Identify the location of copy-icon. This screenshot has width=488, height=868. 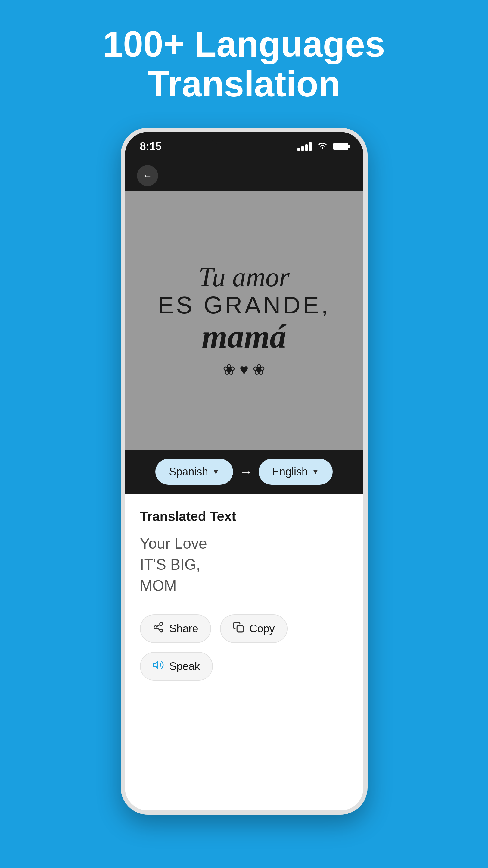
(238, 629).